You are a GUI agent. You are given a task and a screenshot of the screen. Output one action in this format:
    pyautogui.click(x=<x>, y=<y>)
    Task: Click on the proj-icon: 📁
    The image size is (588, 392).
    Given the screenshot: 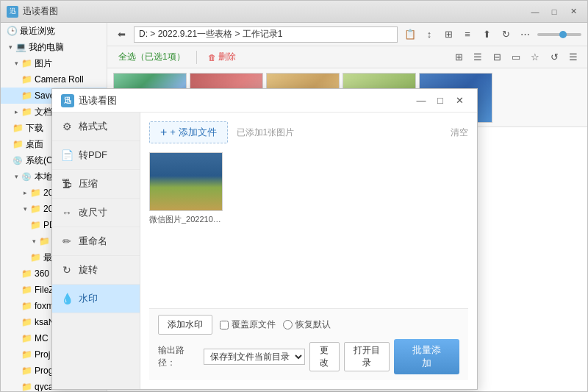 What is the action you would take?
    pyautogui.click(x=26, y=354)
    